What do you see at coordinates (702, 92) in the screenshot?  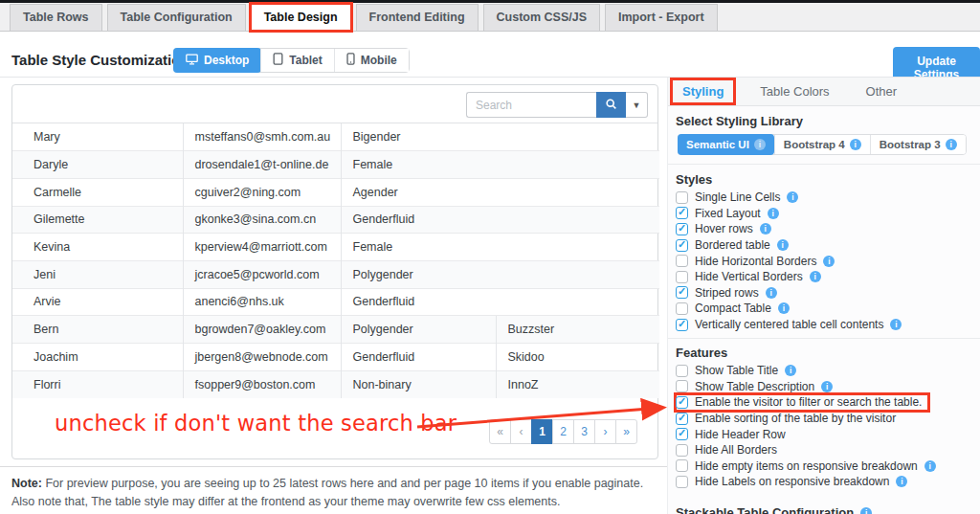 I see `panel-tab-styling: Styling` at bounding box center [702, 92].